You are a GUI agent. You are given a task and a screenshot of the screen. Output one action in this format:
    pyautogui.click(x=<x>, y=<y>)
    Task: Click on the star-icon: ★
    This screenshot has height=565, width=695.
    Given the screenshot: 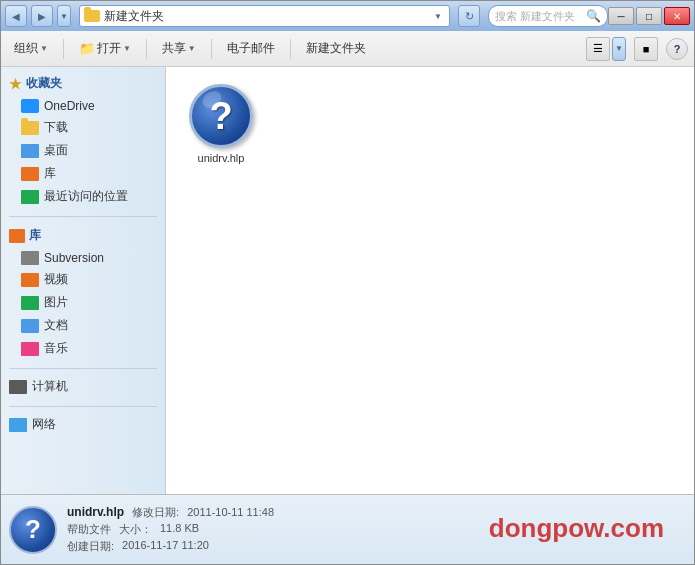 What is the action you would take?
    pyautogui.click(x=16, y=84)
    